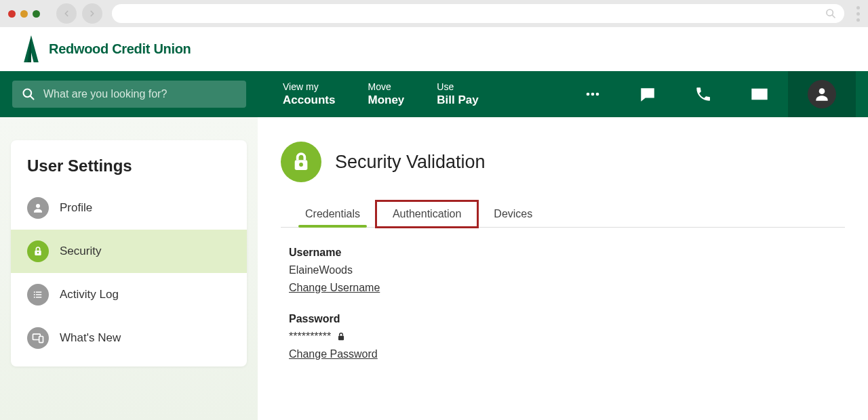 The width and height of the screenshot is (868, 420). I want to click on window-close-button, so click(12, 14).